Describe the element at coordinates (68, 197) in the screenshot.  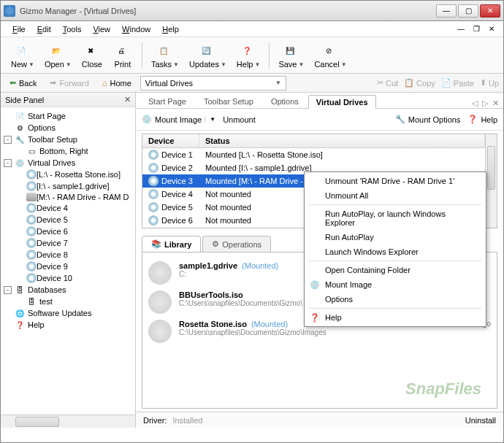
I see `tree-node: [M:\ - RAM Drive - RAM D` at that location.